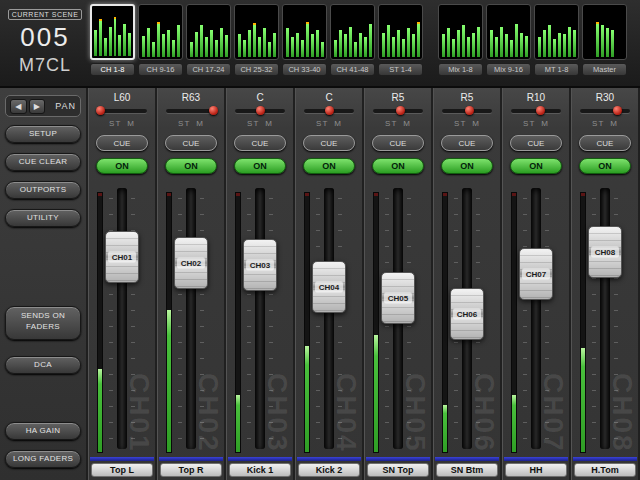  I want to click on channel-name: Kick 2, so click(329, 470).